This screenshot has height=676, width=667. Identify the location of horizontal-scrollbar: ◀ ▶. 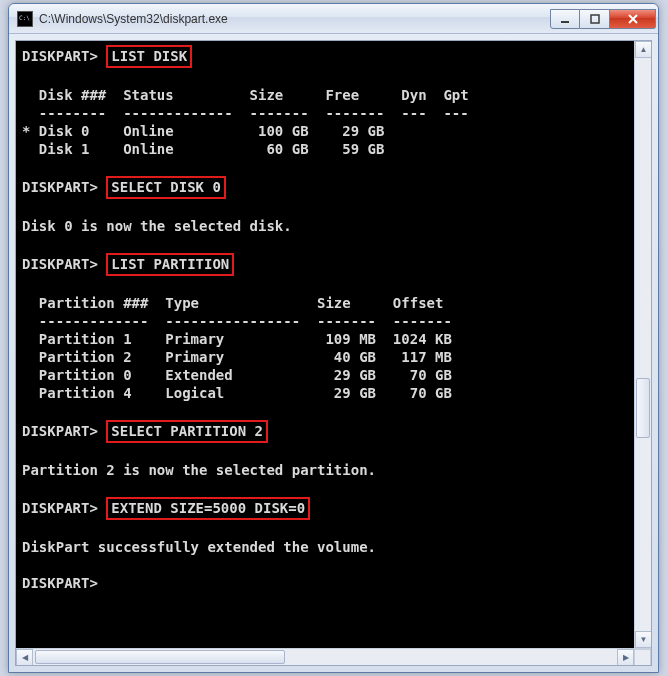
(334, 656).